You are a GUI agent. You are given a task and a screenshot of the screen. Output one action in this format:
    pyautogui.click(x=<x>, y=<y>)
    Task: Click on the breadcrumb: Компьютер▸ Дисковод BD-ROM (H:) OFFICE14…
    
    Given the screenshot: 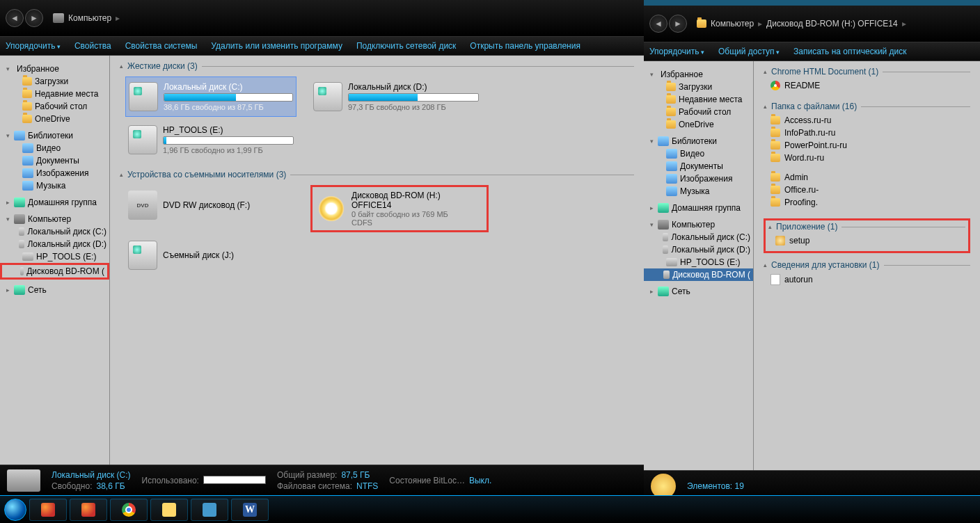 What is the action you would take?
    pyautogui.click(x=802, y=24)
    